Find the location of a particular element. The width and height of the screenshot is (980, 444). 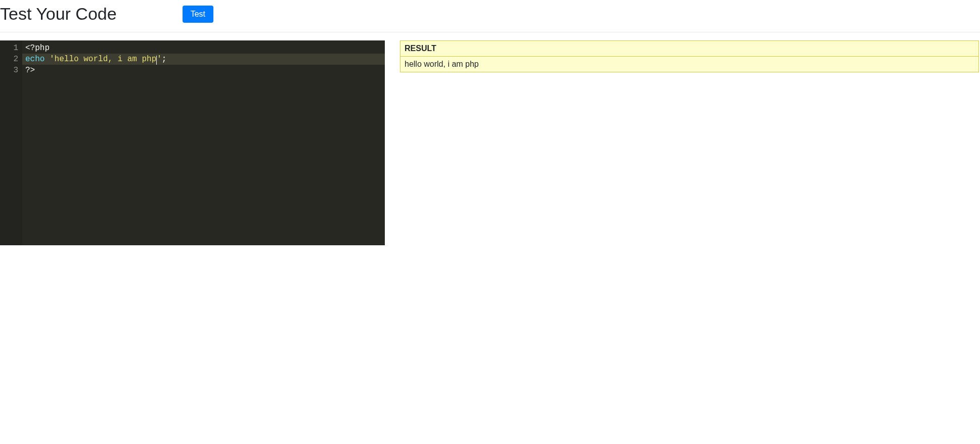

result-body: hello world, i am php is located at coordinates (690, 64).